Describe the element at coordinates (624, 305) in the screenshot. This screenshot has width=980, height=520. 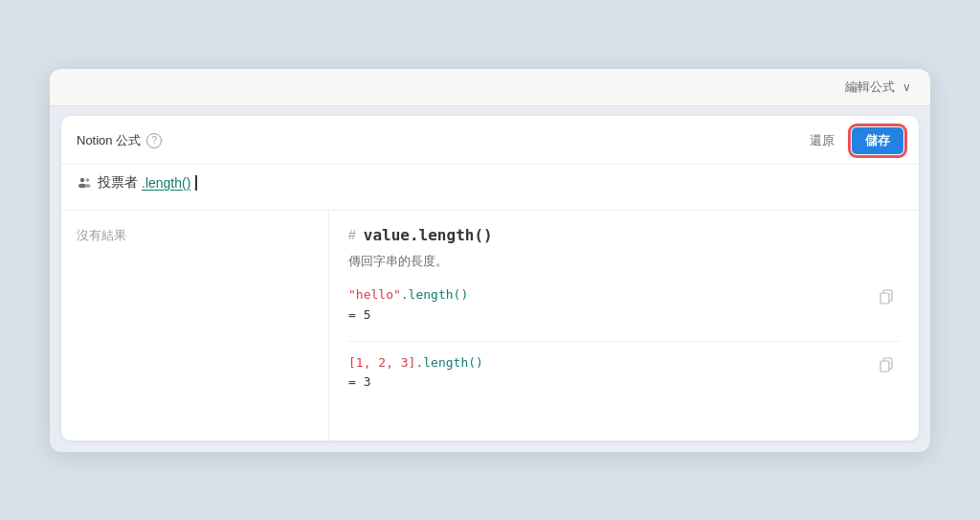
I see `code-example-1: "hello".length() = 5` at that location.